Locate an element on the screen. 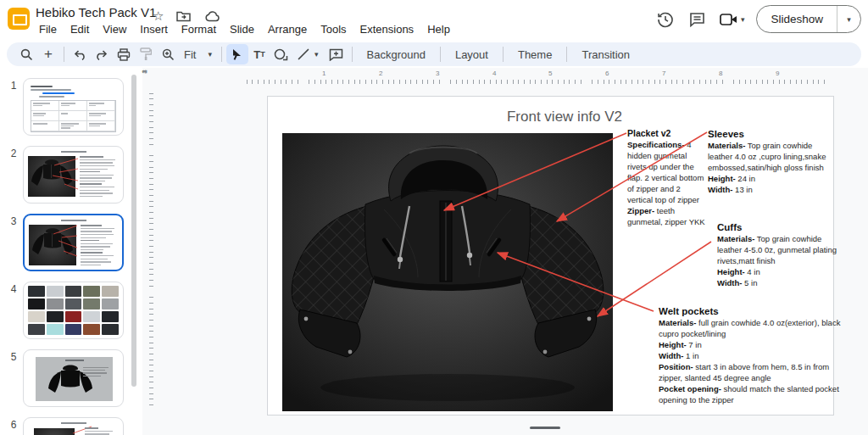  vertical-ruler is located at coordinates (151, 249).